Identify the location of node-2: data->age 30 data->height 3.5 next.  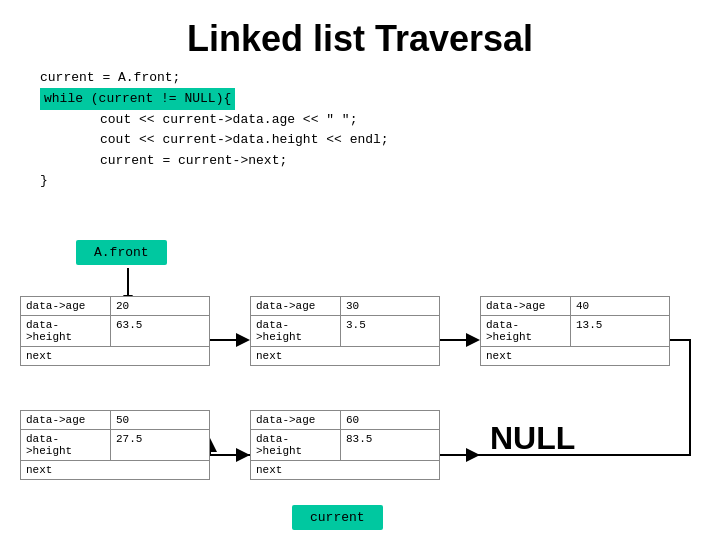
(345, 331).